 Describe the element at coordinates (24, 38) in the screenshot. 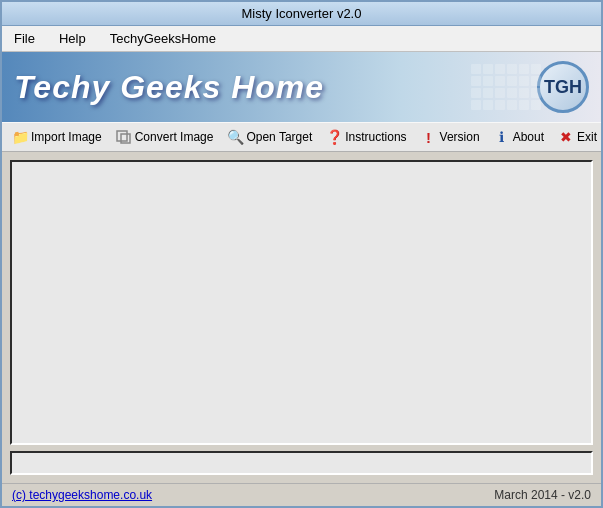

I see `menu-file: File` at that location.